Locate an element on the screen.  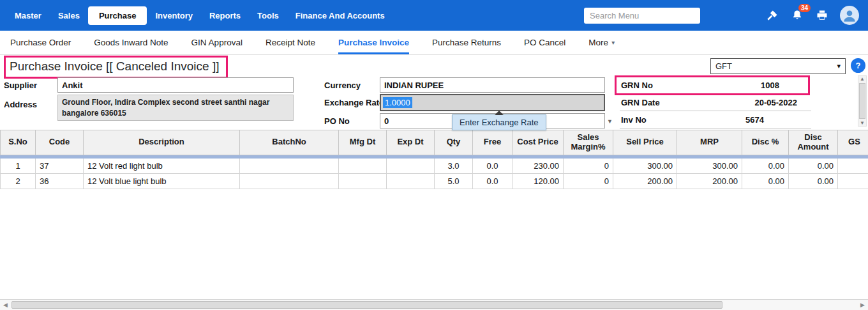
printer-icon is located at coordinates (822, 15).